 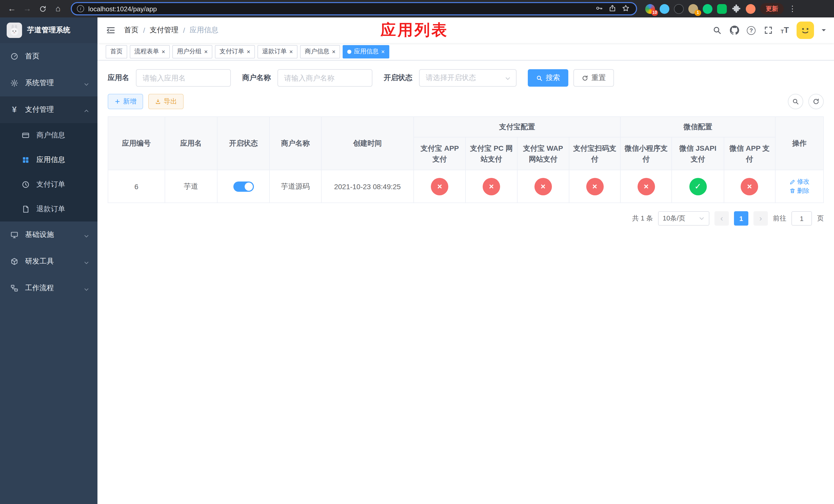 What do you see at coordinates (49, 135) in the screenshot?
I see `sidebar-item-merchant-info: 商户信息` at bounding box center [49, 135].